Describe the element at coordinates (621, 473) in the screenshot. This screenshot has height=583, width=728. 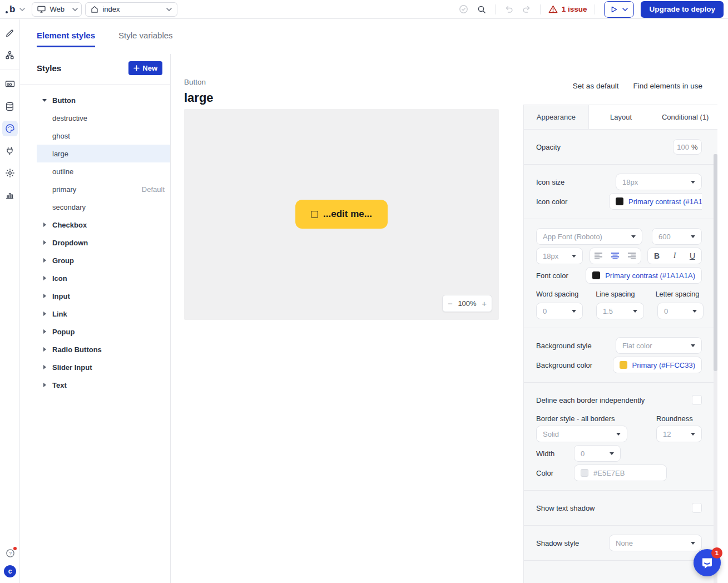
I see `border-color-input: #E5E7EB` at that location.